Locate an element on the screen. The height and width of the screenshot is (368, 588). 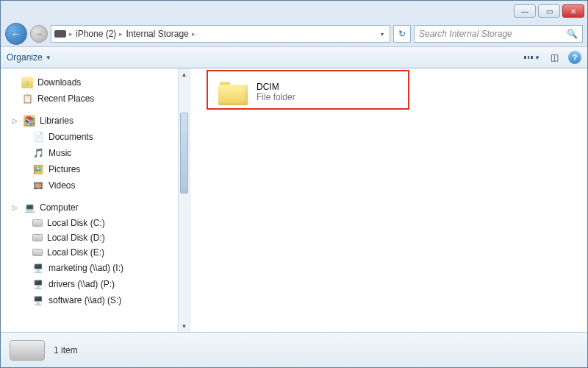
document-icon is located at coordinates (38, 137).